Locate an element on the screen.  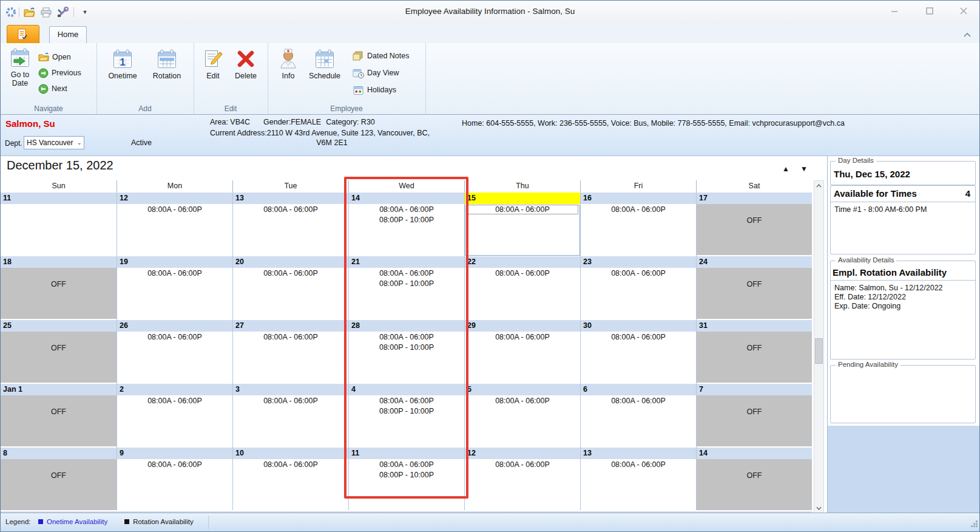
open-button: Open is located at coordinates (55, 57).